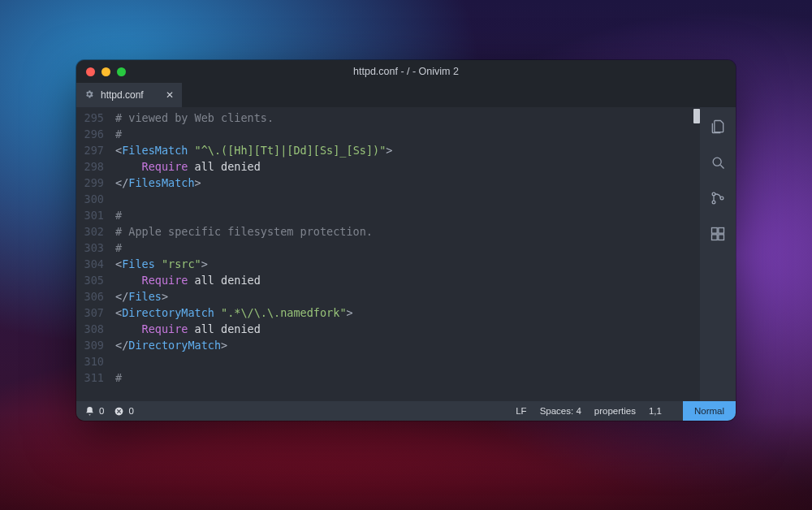  Describe the element at coordinates (90, 199) in the screenshot. I see `line-number: 300` at that location.